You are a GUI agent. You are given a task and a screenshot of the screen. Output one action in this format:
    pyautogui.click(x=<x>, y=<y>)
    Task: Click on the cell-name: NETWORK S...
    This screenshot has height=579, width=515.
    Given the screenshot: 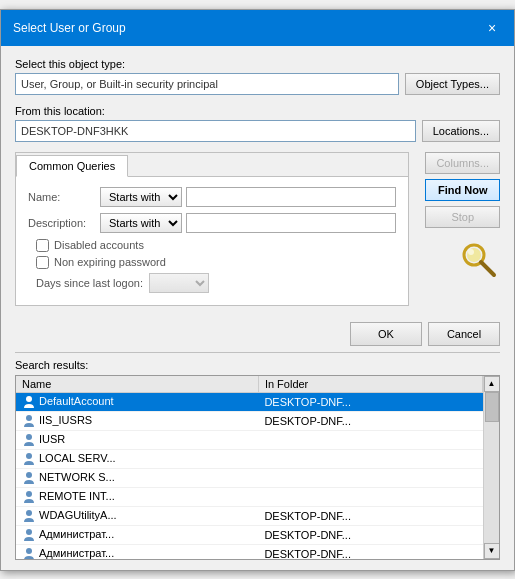 What is the action you would take?
    pyautogui.click(x=137, y=478)
    